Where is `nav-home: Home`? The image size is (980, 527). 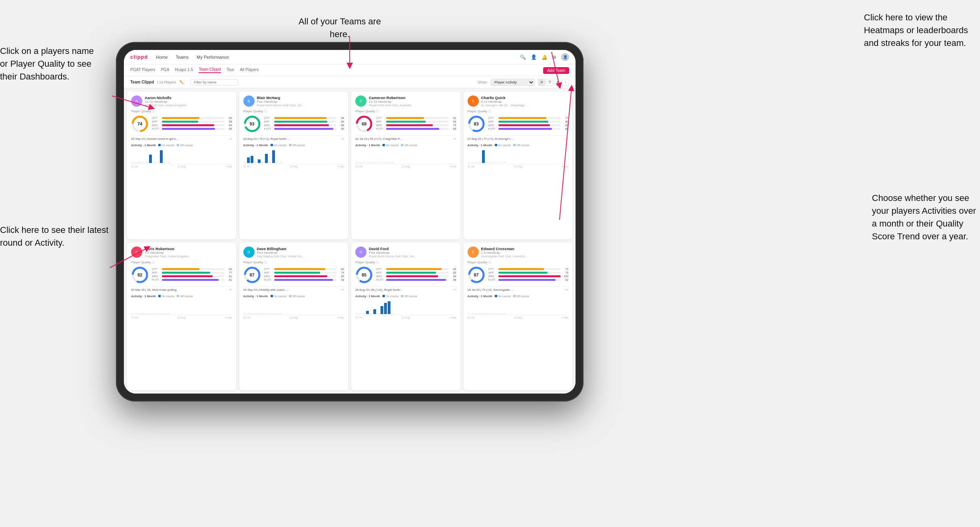 nav-home: Home is located at coordinates (161, 57).